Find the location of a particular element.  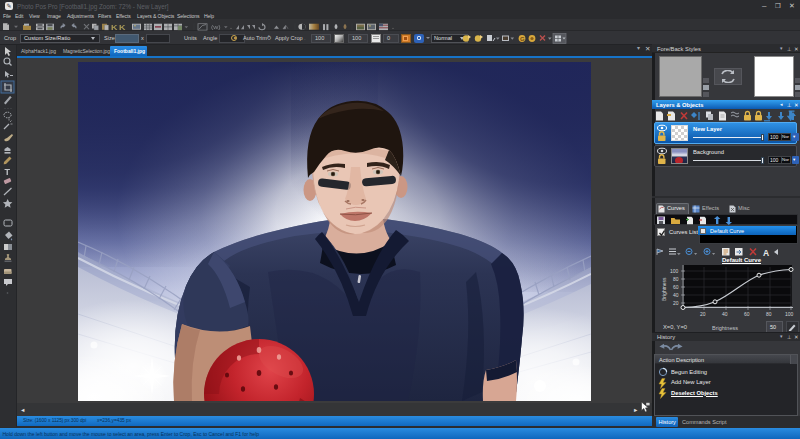

svg-text: A is located at coordinates (766, 253).